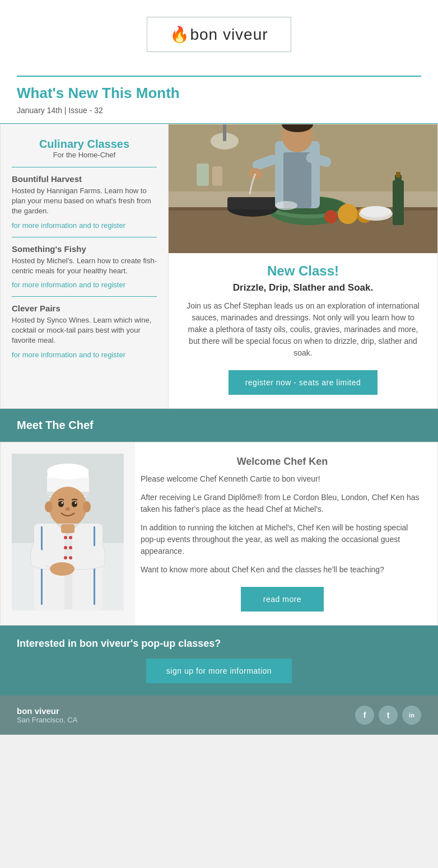  Describe the element at coordinates (84, 267) in the screenshot. I see `class-item-somethings-fishy: Something's Fishy Hosted by Michel's. Le…` at that location.